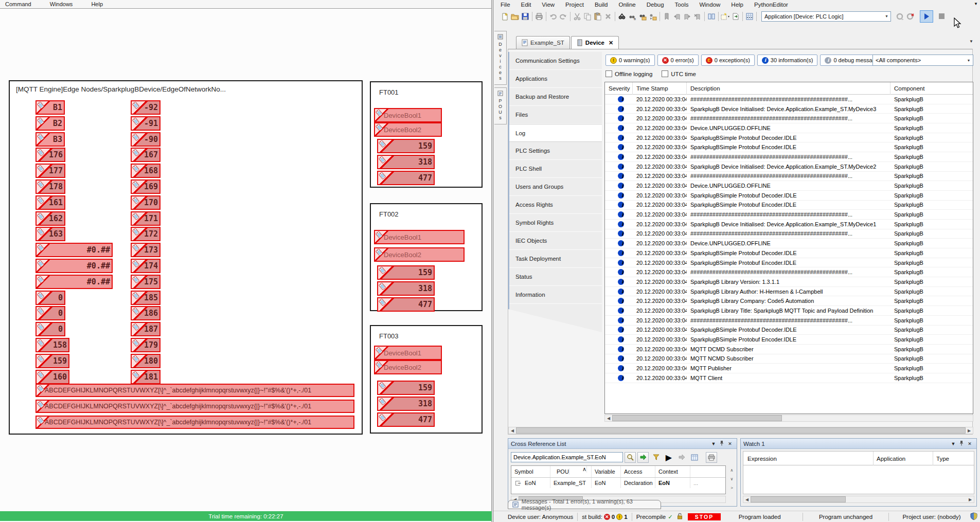 The width and height of the screenshot is (980, 522). What do you see at coordinates (728, 60) in the screenshot?
I see `log-filter-button: E 0 exception(s)` at bounding box center [728, 60].